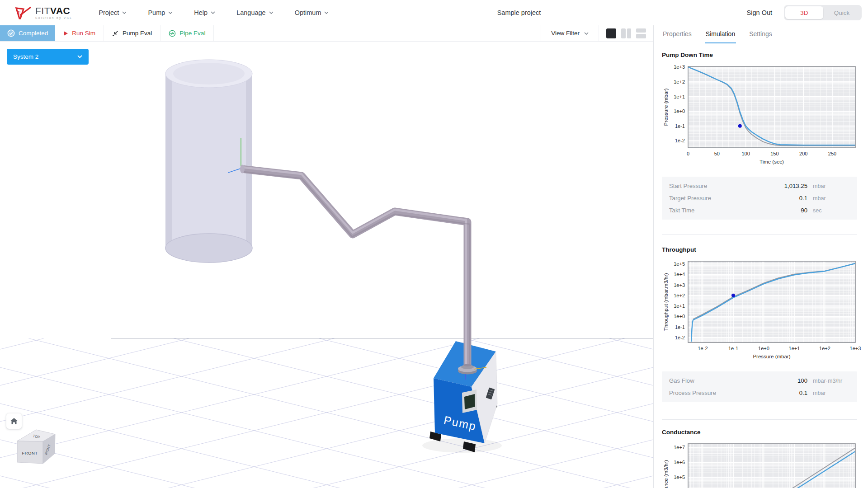 The height and width of the screenshot is (488, 868). I want to click on x-tick-label: 1e+2, so click(825, 348).